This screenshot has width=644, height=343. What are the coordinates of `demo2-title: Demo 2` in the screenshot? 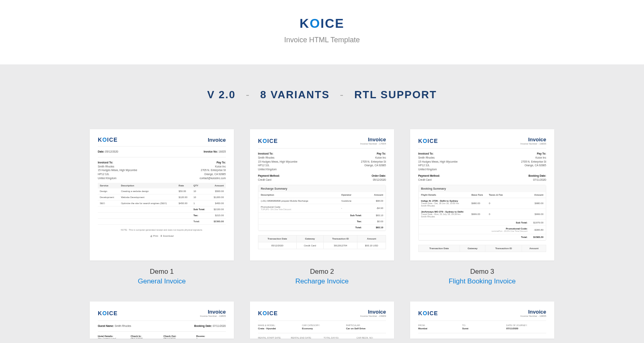 It's located at (322, 272).